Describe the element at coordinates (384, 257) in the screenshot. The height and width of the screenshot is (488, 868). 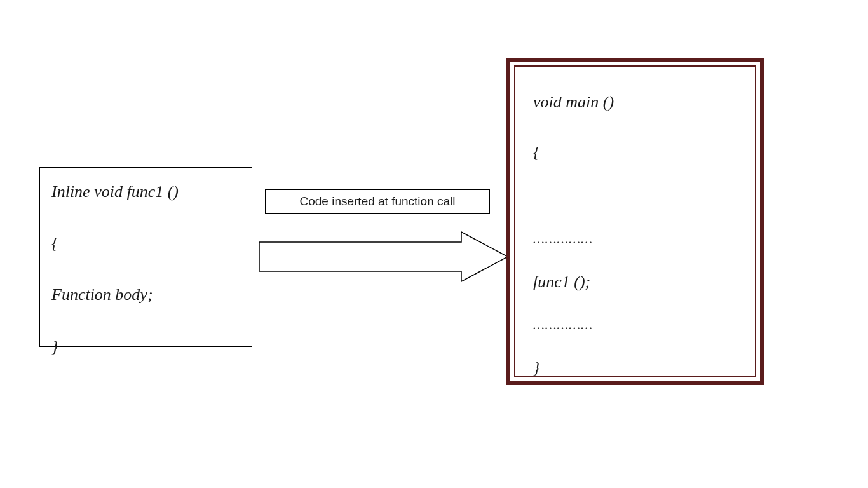
I see `arrow-right-icon` at that location.